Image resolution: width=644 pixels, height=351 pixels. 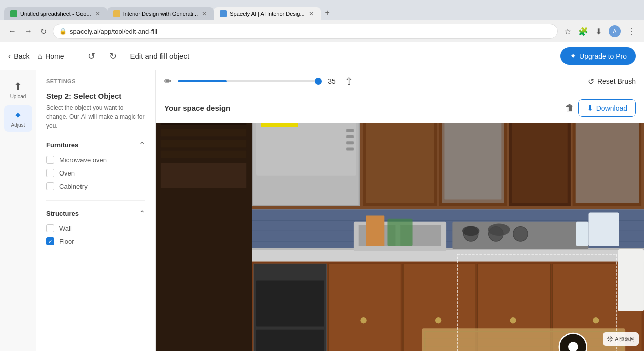 What do you see at coordinates (600, 31) in the screenshot?
I see `browser-actions: ☆ 🧩 ⬇ A ⋮` at bounding box center [600, 31].